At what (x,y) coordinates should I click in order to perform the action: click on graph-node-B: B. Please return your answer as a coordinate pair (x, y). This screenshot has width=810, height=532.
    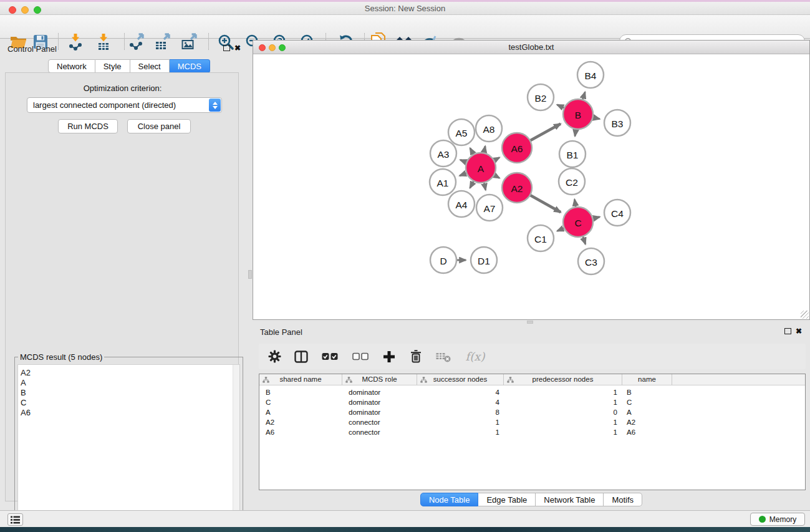
    Looking at the image, I should click on (578, 114).